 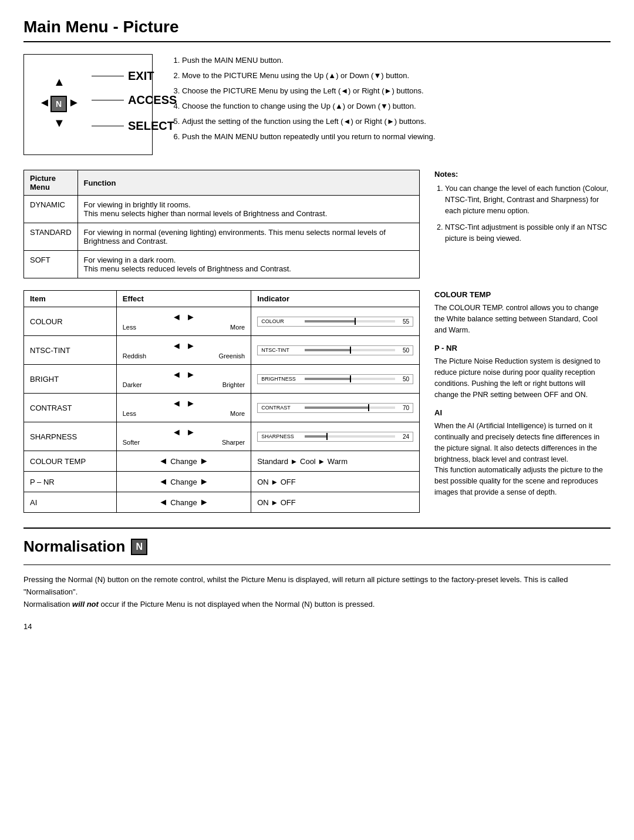 What do you see at coordinates (70, 503) in the screenshot?
I see `effect-item: AI` at bounding box center [70, 503].